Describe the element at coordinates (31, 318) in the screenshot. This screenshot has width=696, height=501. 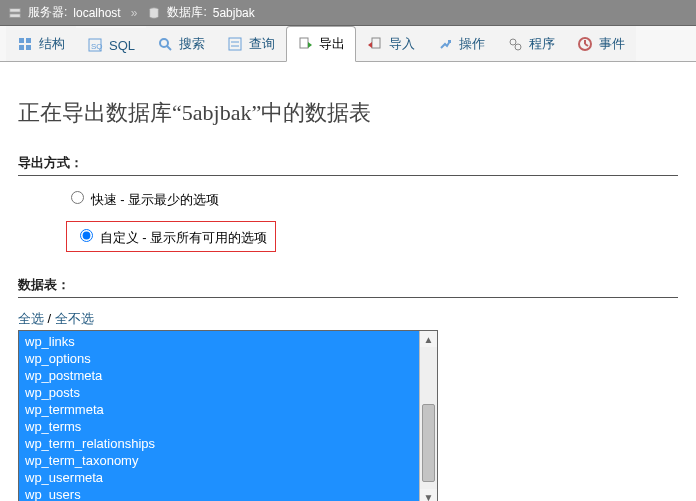
I see `select-all-link: 全选` at that location.